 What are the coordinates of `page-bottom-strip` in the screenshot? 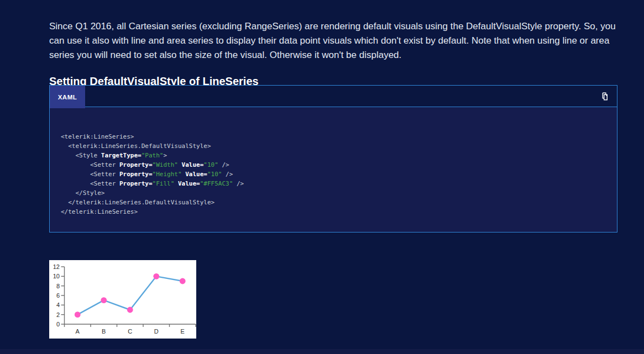 It's located at (322, 351).